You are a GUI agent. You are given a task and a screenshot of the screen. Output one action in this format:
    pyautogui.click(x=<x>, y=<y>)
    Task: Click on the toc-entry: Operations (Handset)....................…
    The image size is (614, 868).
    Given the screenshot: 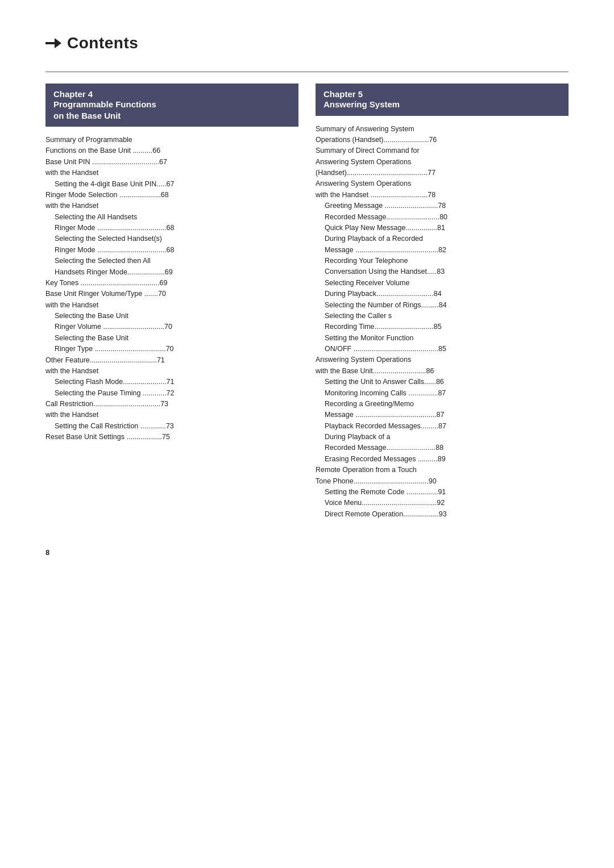 What is the action you would take?
    pyautogui.click(x=442, y=140)
    